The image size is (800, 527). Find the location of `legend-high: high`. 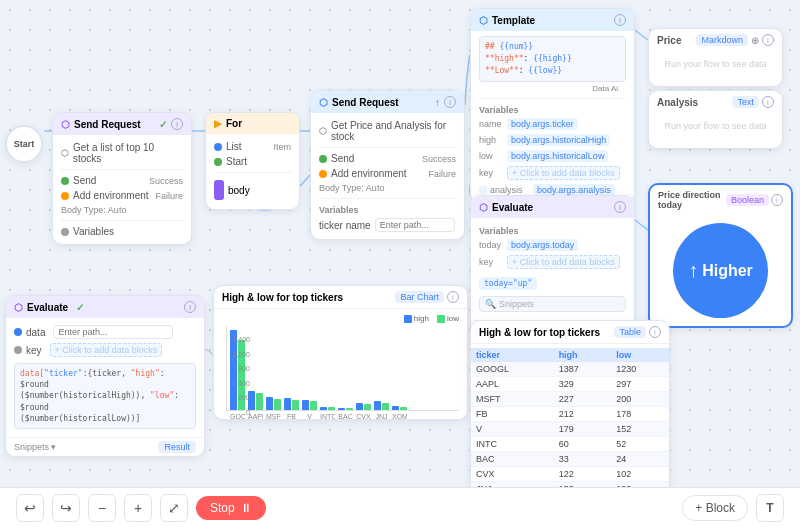

legend-high: high is located at coordinates (416, 318).